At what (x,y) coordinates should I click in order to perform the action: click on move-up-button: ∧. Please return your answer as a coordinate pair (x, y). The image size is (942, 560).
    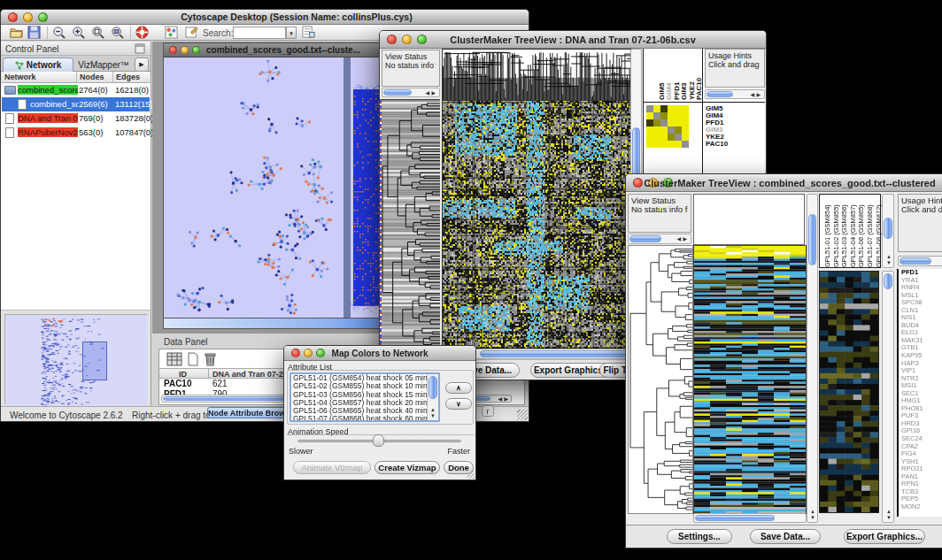
    Looking at the image, I should click on (459, 387).